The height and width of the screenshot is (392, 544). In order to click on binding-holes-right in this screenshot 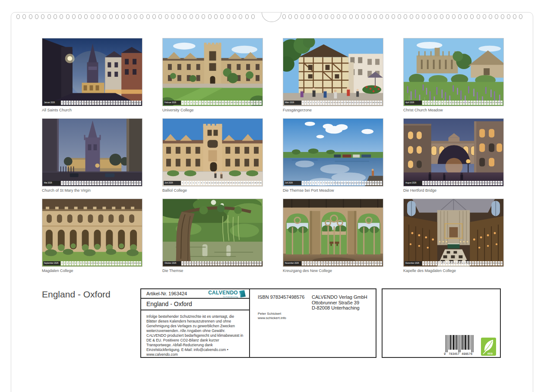, I will do `click(402, 16)`.